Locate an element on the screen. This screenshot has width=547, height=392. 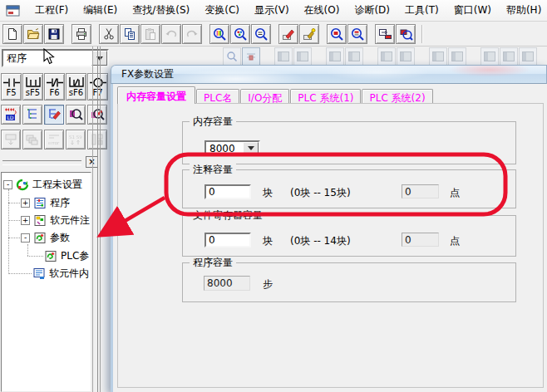
print-button is located at coordinates (81, 34).